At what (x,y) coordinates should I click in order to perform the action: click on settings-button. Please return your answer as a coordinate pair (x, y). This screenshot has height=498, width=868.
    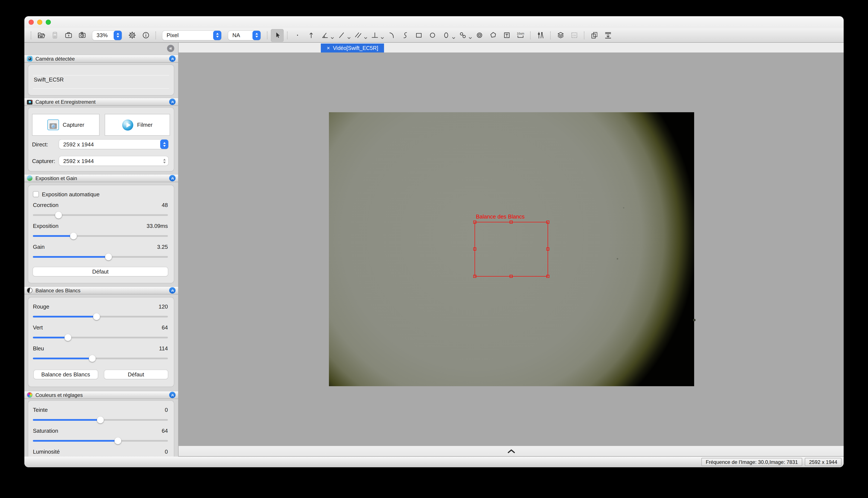
    Looking at the image, I should click on (132, 35).